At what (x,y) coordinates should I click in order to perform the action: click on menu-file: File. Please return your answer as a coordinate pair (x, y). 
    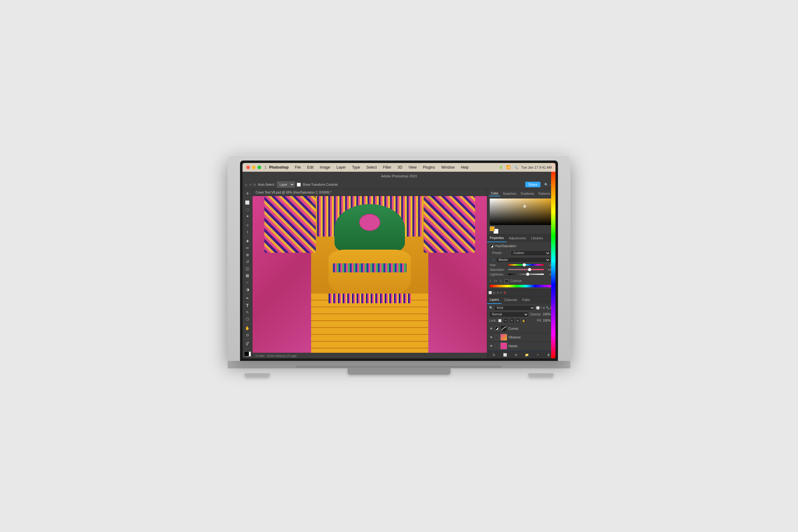
    Looking at the image, I should click on (298, 168).